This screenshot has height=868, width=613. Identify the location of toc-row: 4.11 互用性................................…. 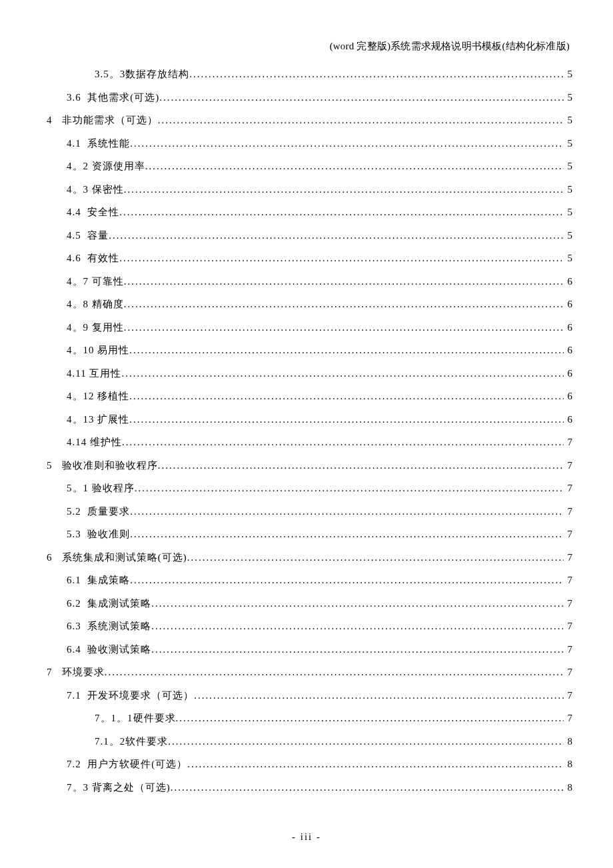
(310, 373).